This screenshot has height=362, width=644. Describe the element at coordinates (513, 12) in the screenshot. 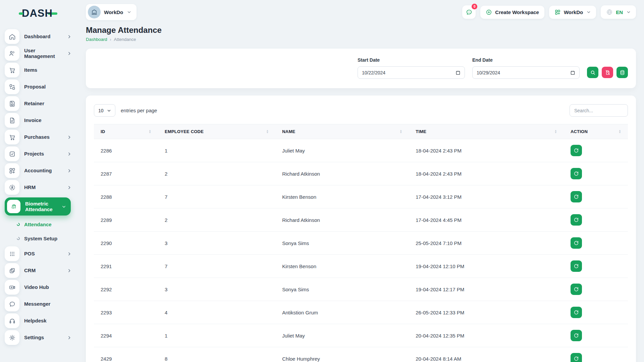

I see `create-workspace-button: Create Workspace` at that location.